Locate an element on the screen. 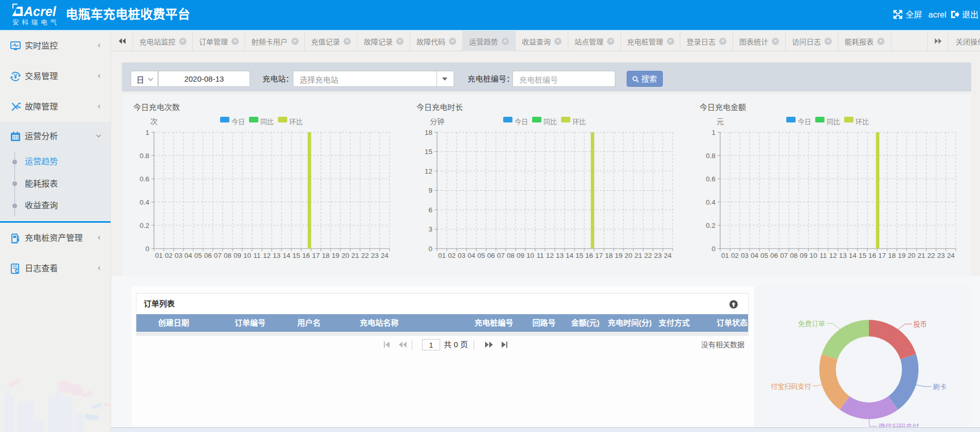 This screenshot has width=980, height=432. svg-text: 3 is located at coordinates (430, 229).